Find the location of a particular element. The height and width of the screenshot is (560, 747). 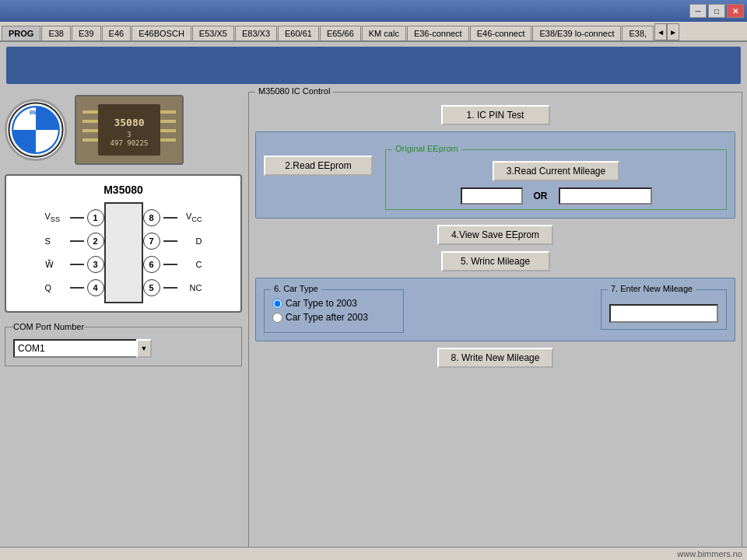

tab-e36connect: E36-connect is located at coordinates (438, 33).